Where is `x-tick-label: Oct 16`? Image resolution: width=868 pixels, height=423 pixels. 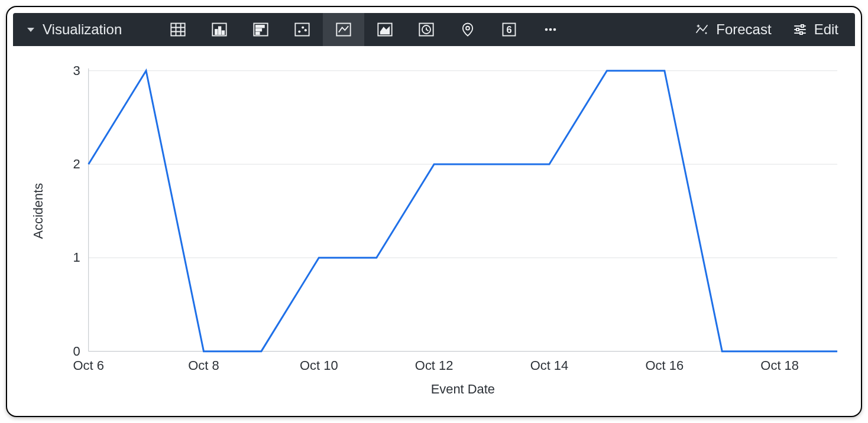 x-tick-label: Oct 16 is located at coordinates (665, 365).